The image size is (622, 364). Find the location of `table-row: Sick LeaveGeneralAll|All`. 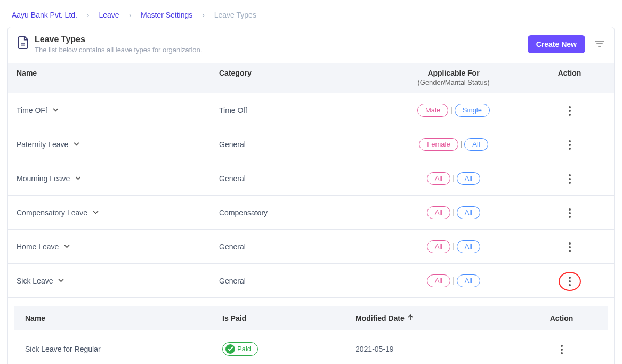

table-row: Sick LeaveGeneralAll|All is located at coordinates (311, 281).